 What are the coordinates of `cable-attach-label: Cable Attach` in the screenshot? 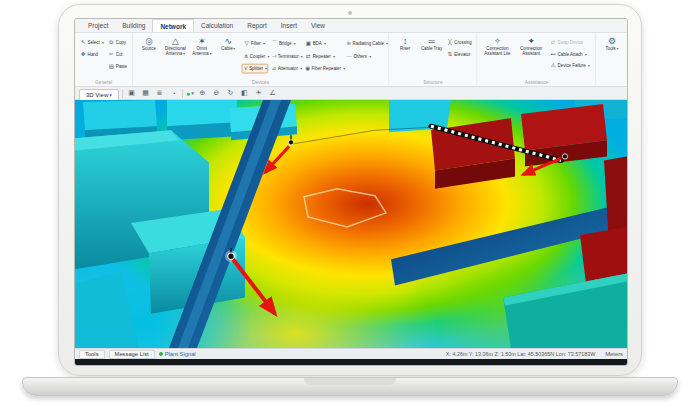 It's located at (570, 54).